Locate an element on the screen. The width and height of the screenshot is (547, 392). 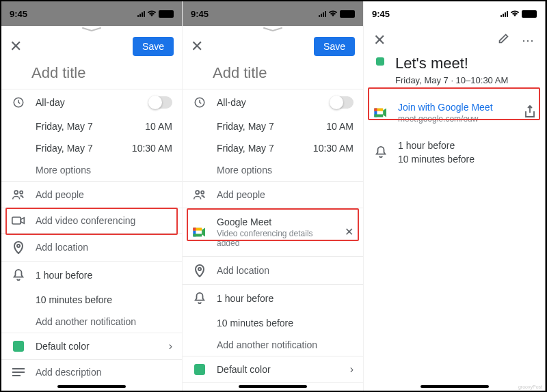
notif-2-label: 10 minutes before is located at coordinates (104, 300).